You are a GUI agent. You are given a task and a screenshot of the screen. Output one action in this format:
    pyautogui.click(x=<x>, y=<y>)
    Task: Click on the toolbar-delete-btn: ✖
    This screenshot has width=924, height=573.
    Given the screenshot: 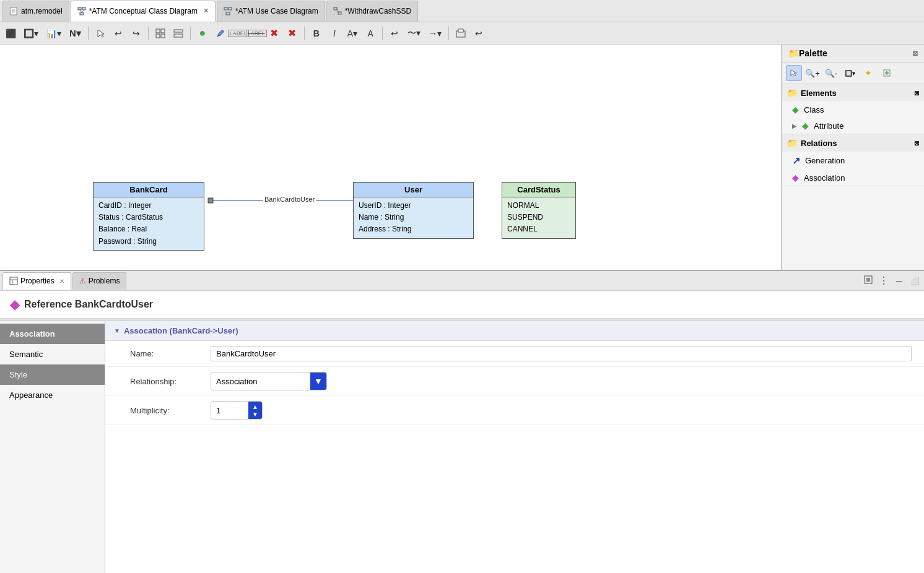 What is the action you would take?
    pyautogui.click(x=274, y=33)
    